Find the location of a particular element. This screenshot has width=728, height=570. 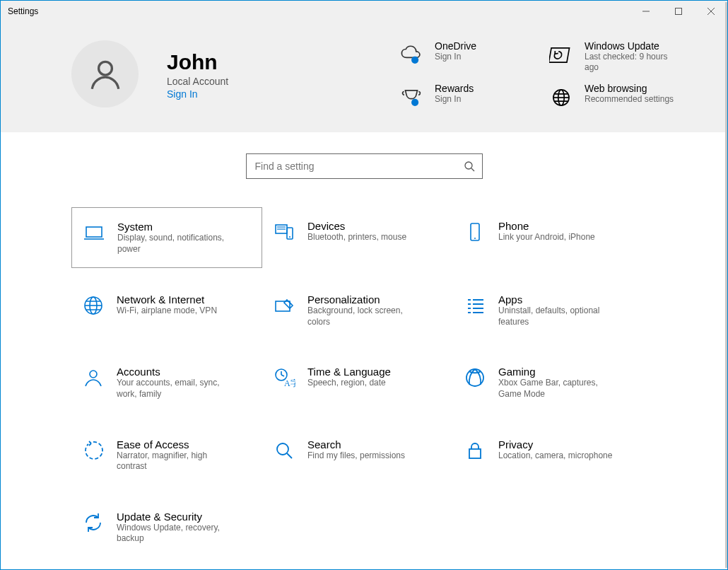

rewards-icon is located at coordinates (411, 98).